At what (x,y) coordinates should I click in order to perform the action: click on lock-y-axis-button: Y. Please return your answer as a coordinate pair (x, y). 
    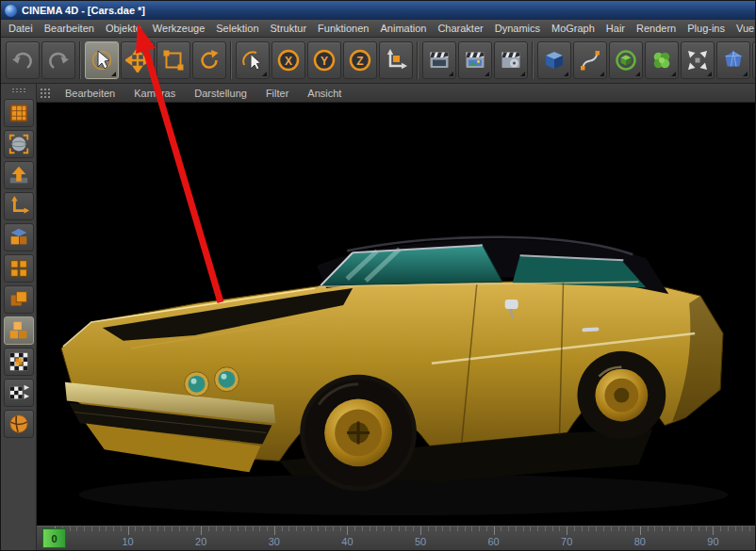
    Looking at the image, I should click on (324, 60).